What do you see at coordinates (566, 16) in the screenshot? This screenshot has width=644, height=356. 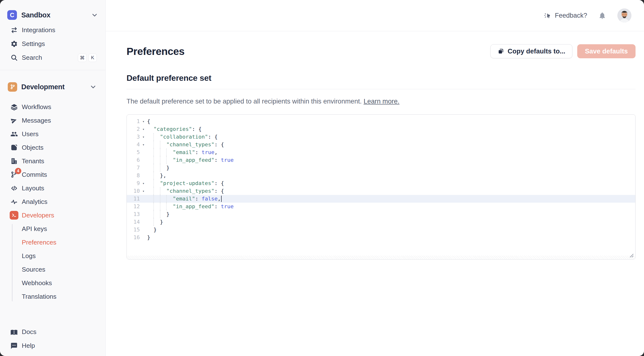 I see `feedback-button: Feedback?` at bounding box center [566, 16].